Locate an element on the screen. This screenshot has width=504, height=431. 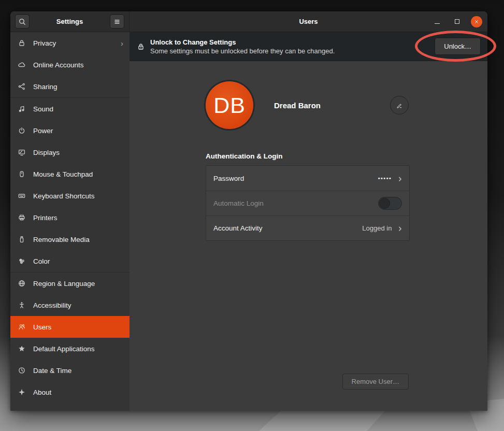
sidebar-item-label: Printers is located at coordinates (46, 218).